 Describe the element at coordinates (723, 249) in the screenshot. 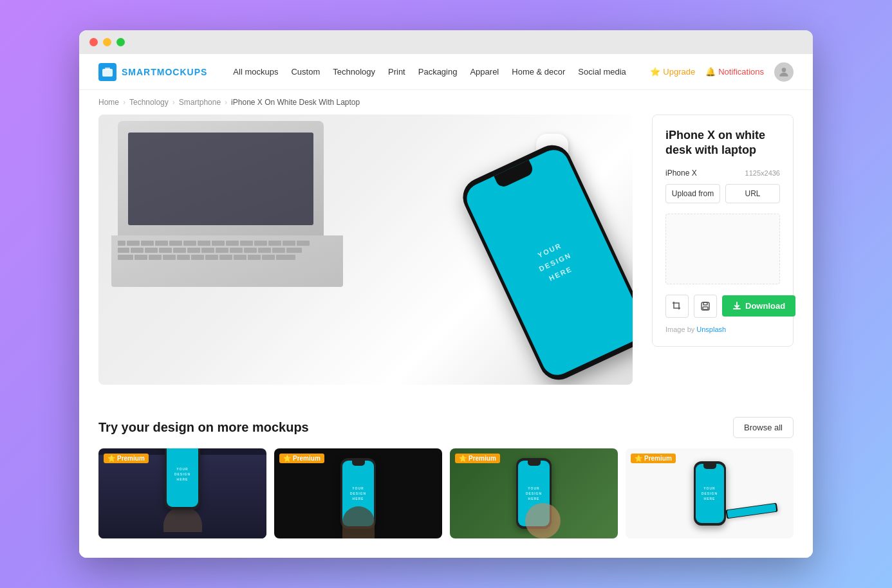

I see `design-placeholder-area` at that location.